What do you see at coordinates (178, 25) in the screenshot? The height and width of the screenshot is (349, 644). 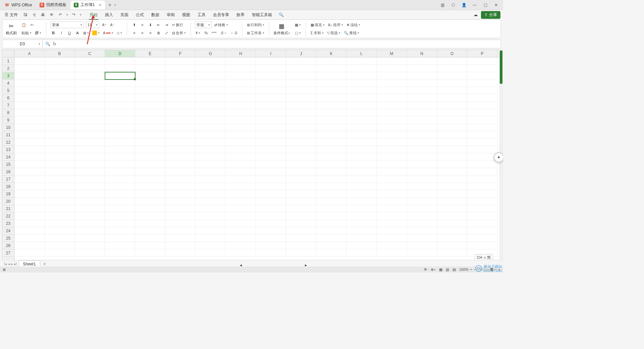 I see `wrap-button: ↵换行` at bounding box center [178, 25].